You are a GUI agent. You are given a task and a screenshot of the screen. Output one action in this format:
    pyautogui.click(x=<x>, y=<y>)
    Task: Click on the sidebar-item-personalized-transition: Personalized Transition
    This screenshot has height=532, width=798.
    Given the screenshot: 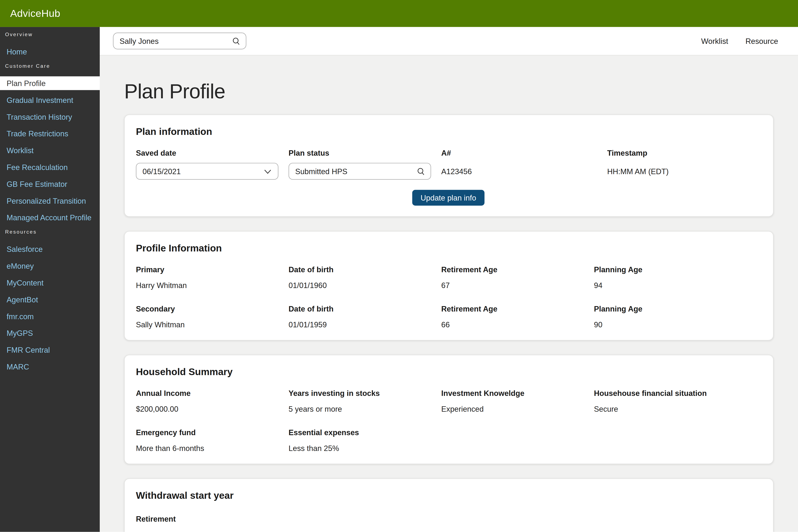 What is the action you would take?
    pyautogui.click(x=50, y=201)
    